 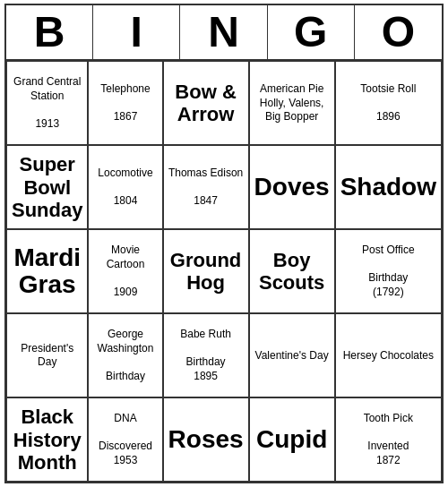 What do you see at coordinates (206, 187) in the screenshot?
I see `cell-r1-c2: Thomas Edison1847` at bounding box center [206, 187].